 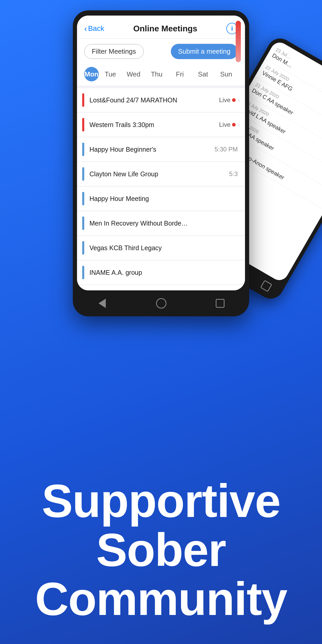 I want to click on back-label: Back, so click(x=96, y=29).